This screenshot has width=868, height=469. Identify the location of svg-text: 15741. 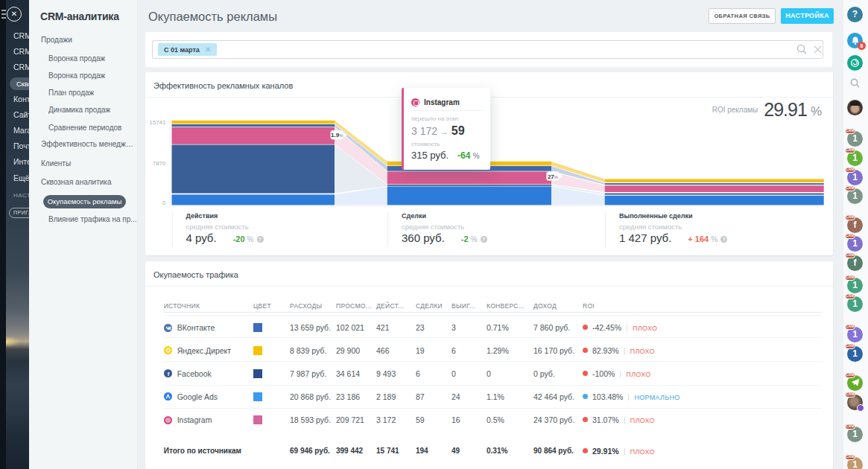
(158, 122).